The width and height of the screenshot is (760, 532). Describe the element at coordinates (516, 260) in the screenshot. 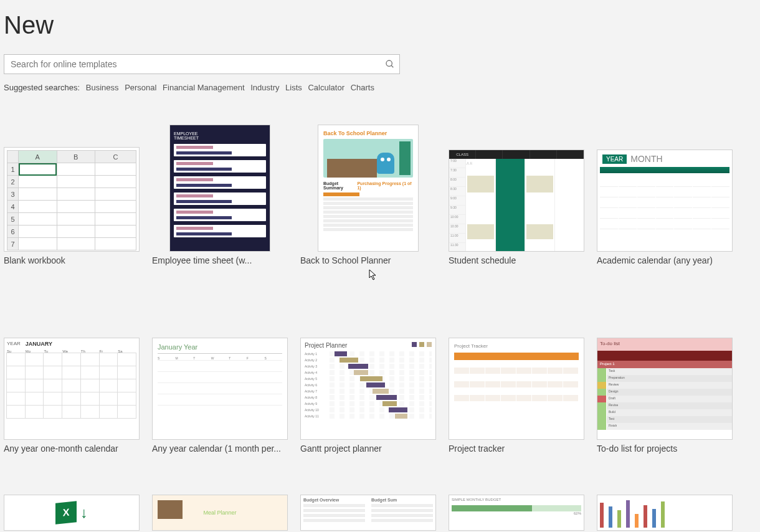

I see `template-label: Student schedule` at that location.